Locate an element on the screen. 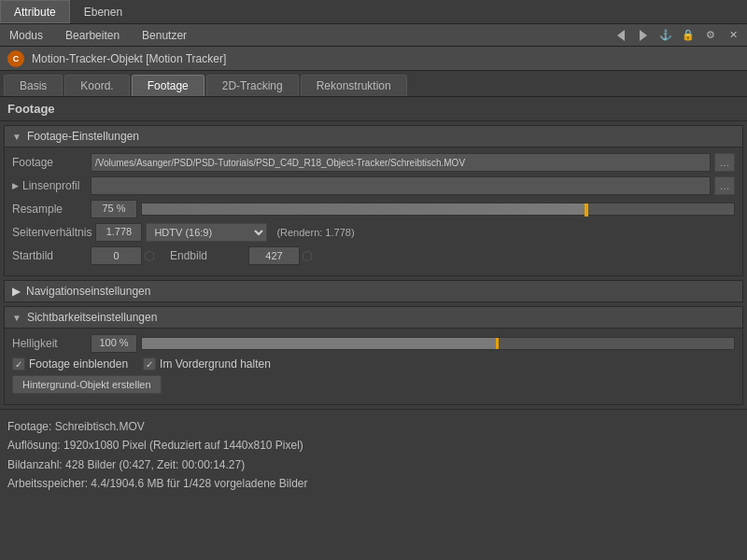  startbild-input is located at coordinates (116, 256).